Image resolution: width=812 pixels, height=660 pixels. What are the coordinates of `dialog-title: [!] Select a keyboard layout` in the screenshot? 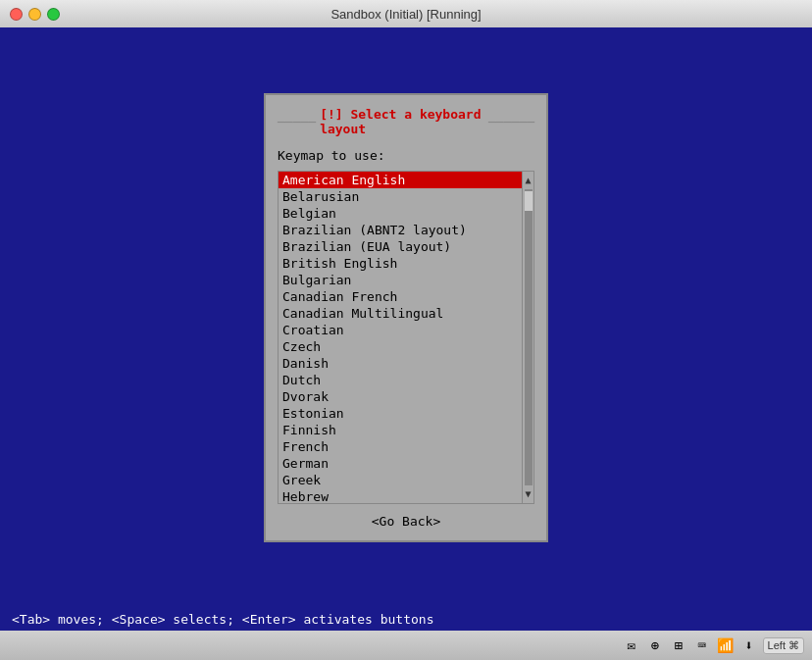 It's located at (402, 122).